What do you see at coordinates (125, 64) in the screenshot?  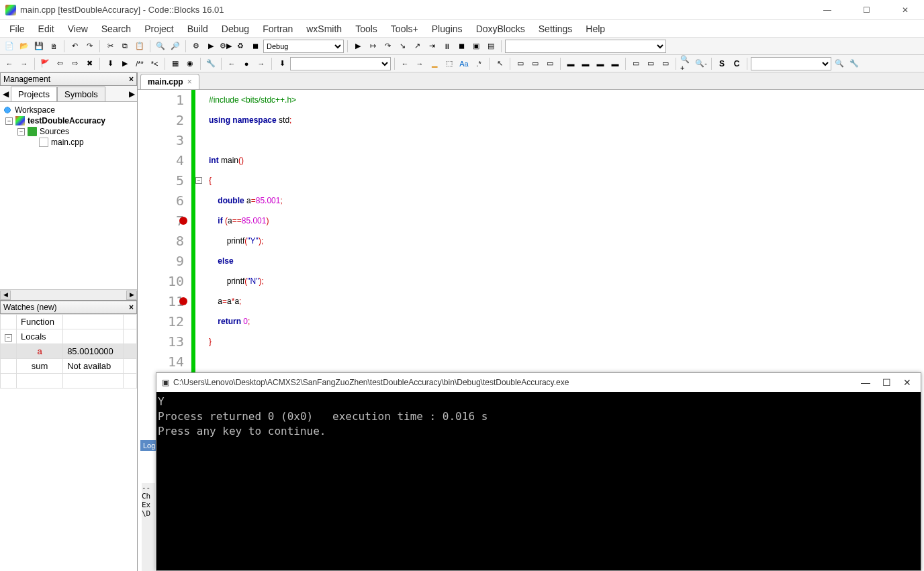 I see `run-file-icon: ▶` at bounding box center [125, 64].